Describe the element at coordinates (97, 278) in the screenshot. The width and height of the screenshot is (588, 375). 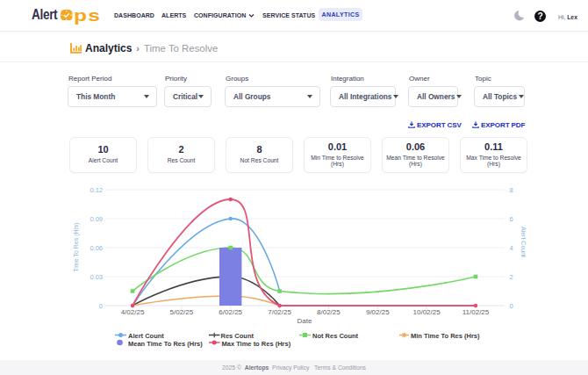
I see `svg-text: 0.03` at that location.